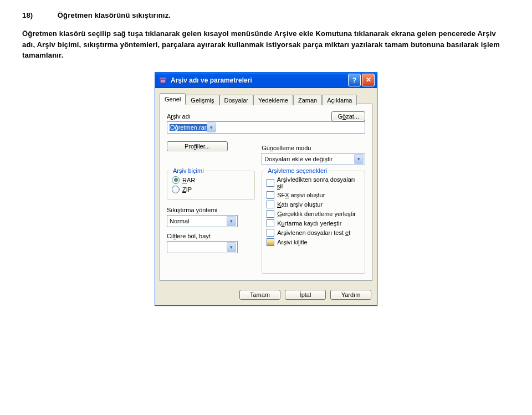  What do you see at coordinates (266, 127) in the screenshot?
I see `archive-name-input: Öğretmen.rar ▾` at bounding box center [266, 127].